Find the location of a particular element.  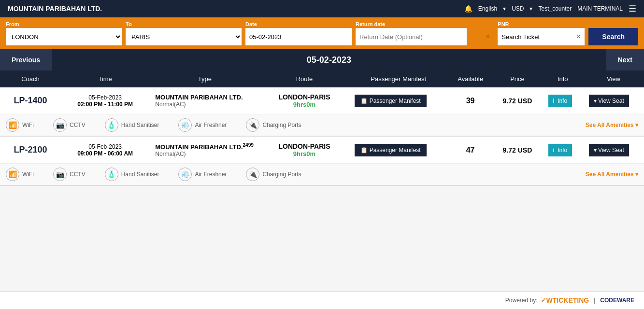

amenity-cctv-2: 📷 CCTV is located at coordinates (70, 174).